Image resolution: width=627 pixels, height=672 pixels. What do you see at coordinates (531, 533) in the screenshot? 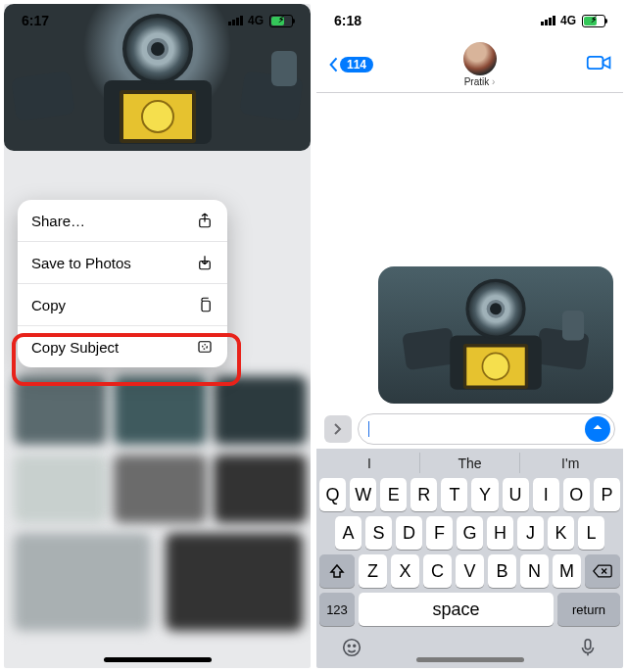
I see `key-J: J` at bounding box center [531, 533].